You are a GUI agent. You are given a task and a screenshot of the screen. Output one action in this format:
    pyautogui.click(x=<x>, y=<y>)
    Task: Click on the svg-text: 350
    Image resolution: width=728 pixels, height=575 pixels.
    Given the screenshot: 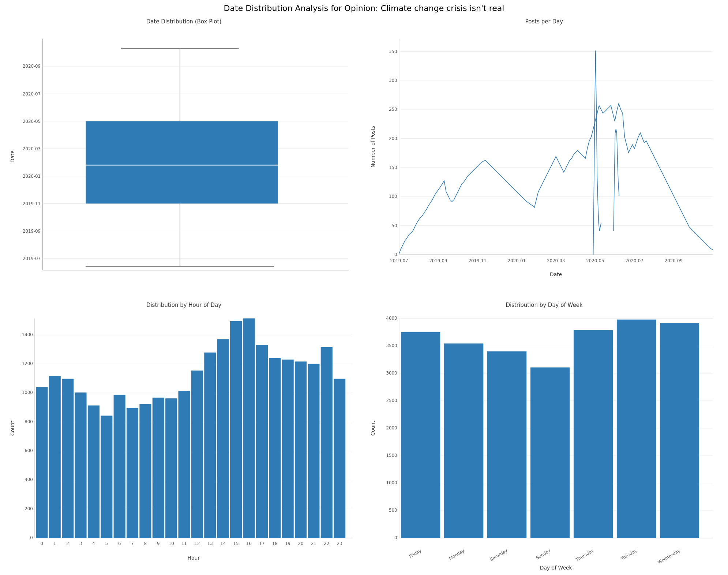 What is the action you would take?
    pyautogui.click(x=393, y=52)
    